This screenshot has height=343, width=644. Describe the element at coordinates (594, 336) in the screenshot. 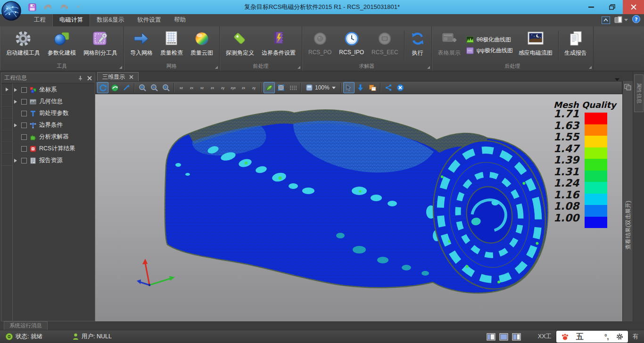

I see `moon-icon` at that location.